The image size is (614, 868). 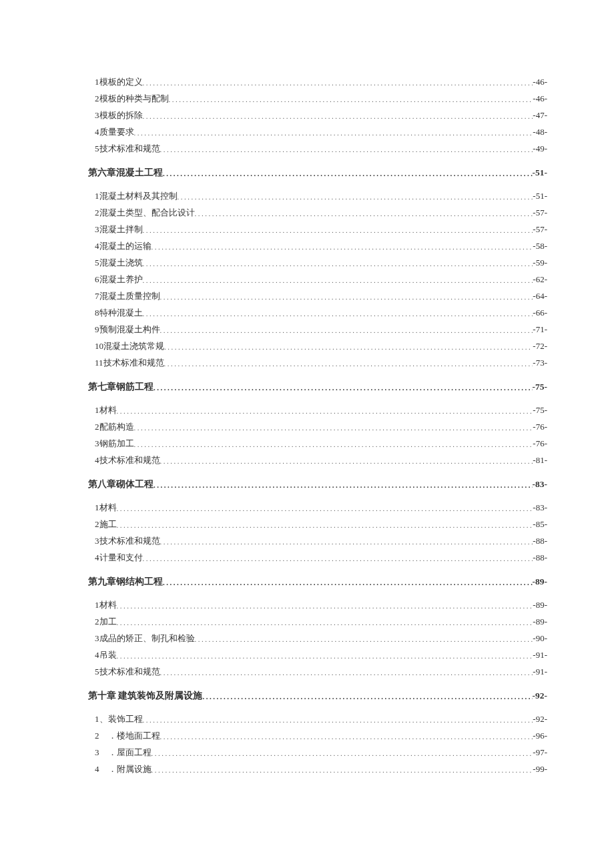 I want to click on toc-entry-page: -51-, so click(x=541, y=173).